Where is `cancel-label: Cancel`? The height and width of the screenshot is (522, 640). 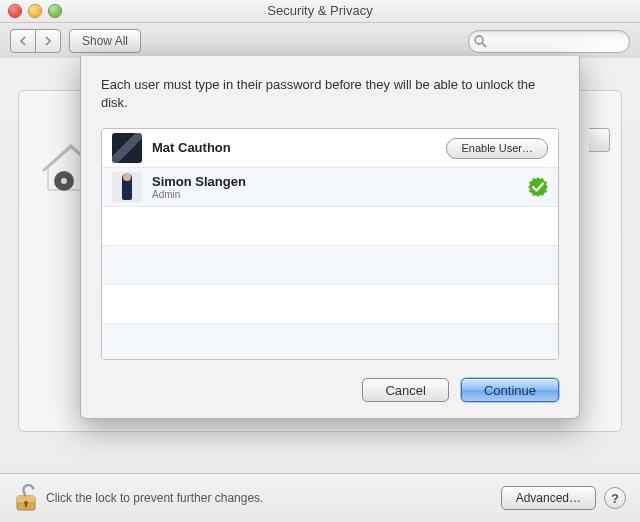
cancel-label: Cancel is located at coordinates (405, 390).